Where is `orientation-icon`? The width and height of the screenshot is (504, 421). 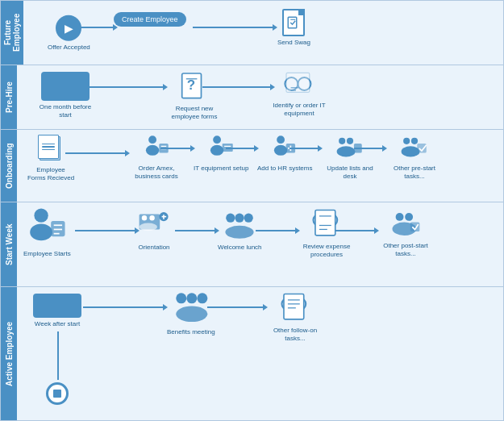 orientation-icon is located at coordinates (154, 225).